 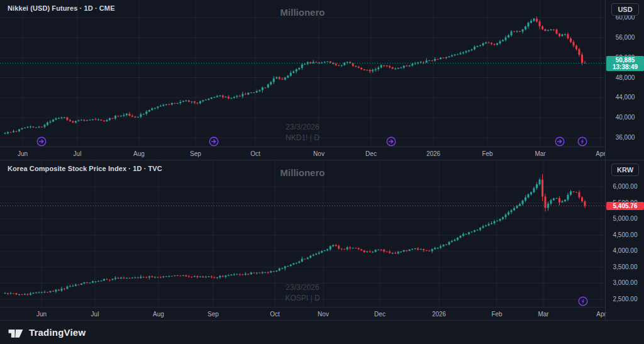 What do you see at coordinates (303, 153) in the screenshot?
I see `nikkei-time-axis: JunJulAugSepOctNovDec2026FebMarApr` at bounding box center [303, 153].